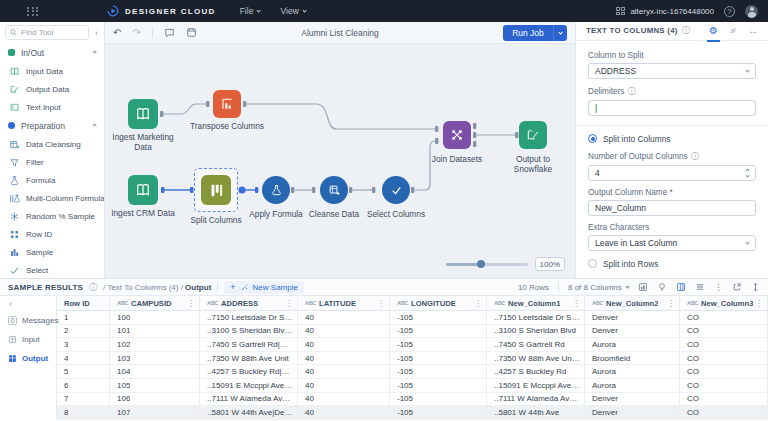 This screenshot has width=768, height=421. Describe the element at coordinates (84, 344) in the screenshot. I see `table-cell: 3` at that location.